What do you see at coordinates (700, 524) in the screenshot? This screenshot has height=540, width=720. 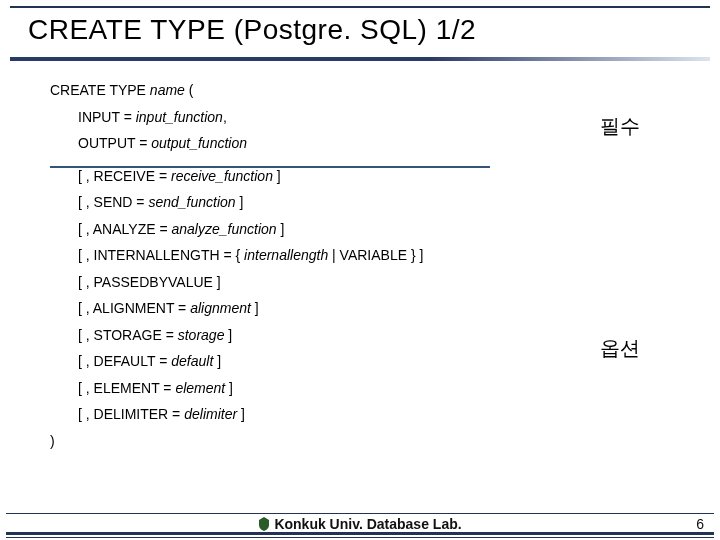 I see `page-number: 6` at bounding box center [700, 524].